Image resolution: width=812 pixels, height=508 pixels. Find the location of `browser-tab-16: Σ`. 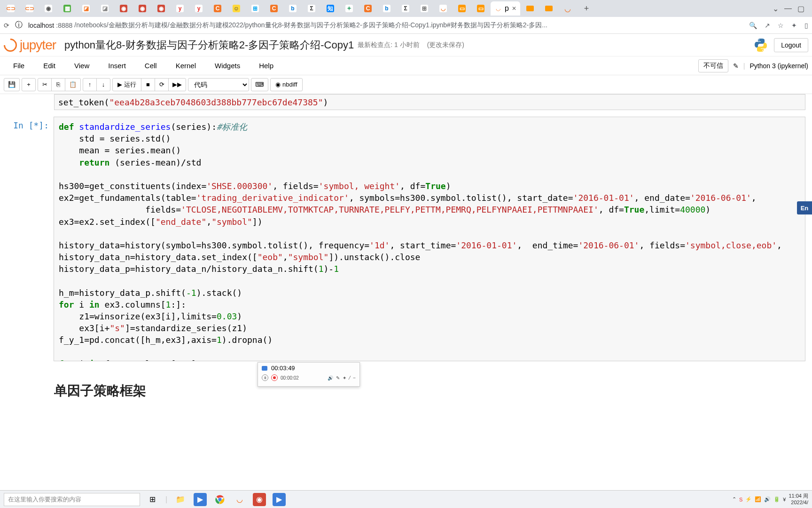

browser-tab-16: Σ is located at coordinates (312, 8).